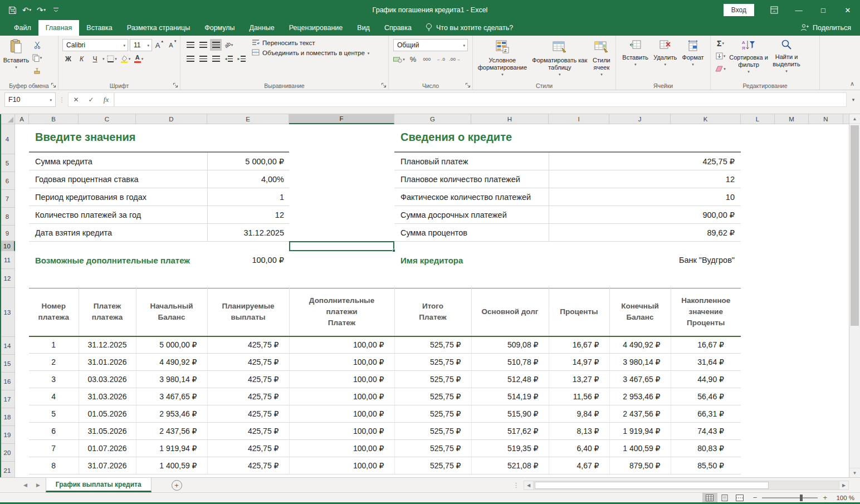 This screenshot has height=504, width=860. Describe the element at coordinates (12, 10) in the screenshot. I see `save-icon` at that location.